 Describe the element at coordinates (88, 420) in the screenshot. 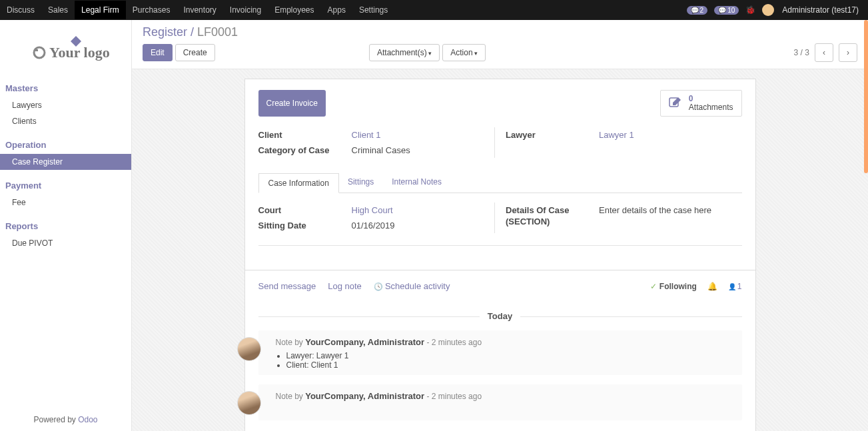

I see `powered-link: Odoo` at that location.